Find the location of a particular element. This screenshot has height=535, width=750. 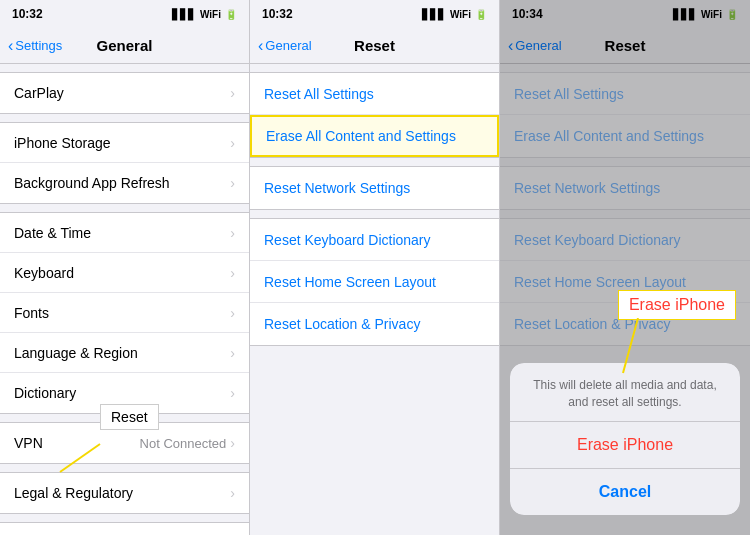

status-time-2: 10:32 is located at coordinates (278, 14).